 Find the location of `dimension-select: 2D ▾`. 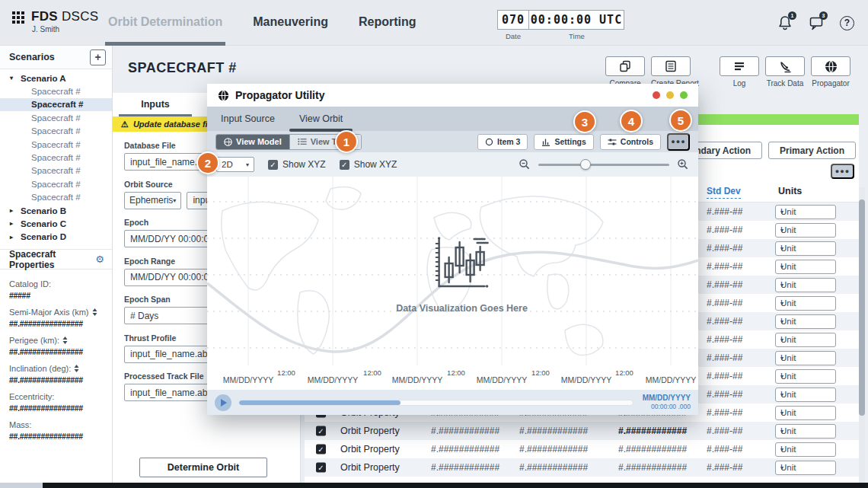

dimension-select: 2D ▾ is located at coordinates (235, 164).